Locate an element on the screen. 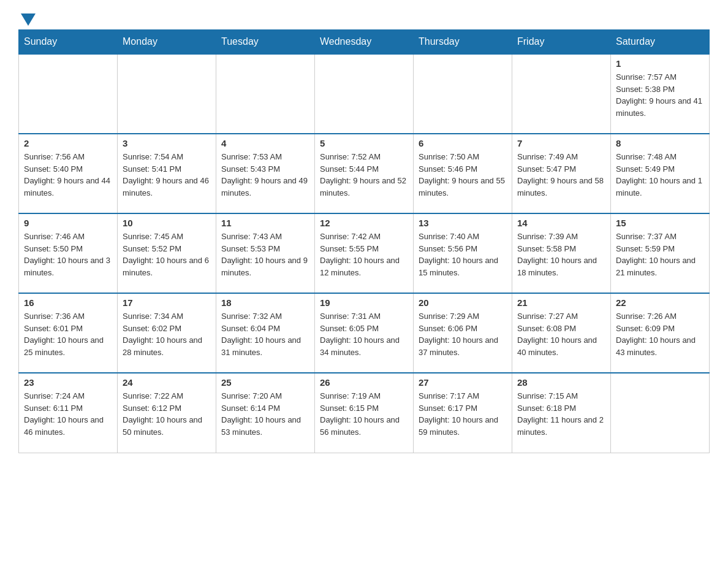 The width and height of the screenshot is (728, 563). calendar-cell: 26Sunrise: 7:19 AM Sunset: 6:15 PM Dayli… is located at coordinates (364, 413).